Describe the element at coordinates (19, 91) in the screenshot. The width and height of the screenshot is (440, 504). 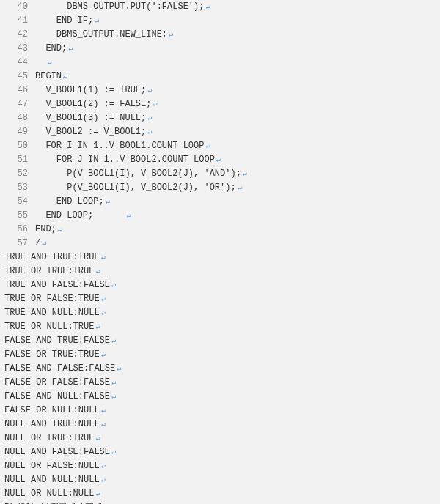
I see `line-number: 46` at that location.